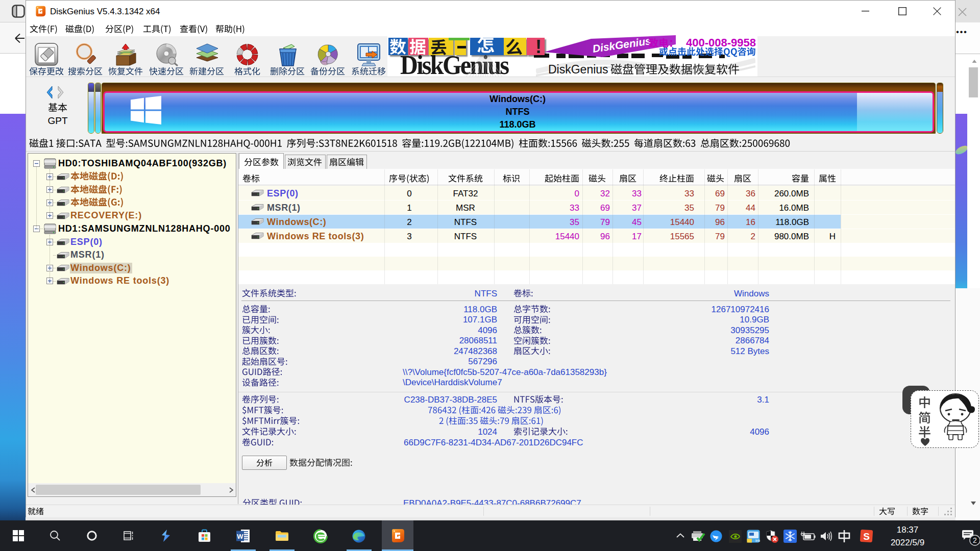  I want to click on svg-text: intel, so click(757, 541).